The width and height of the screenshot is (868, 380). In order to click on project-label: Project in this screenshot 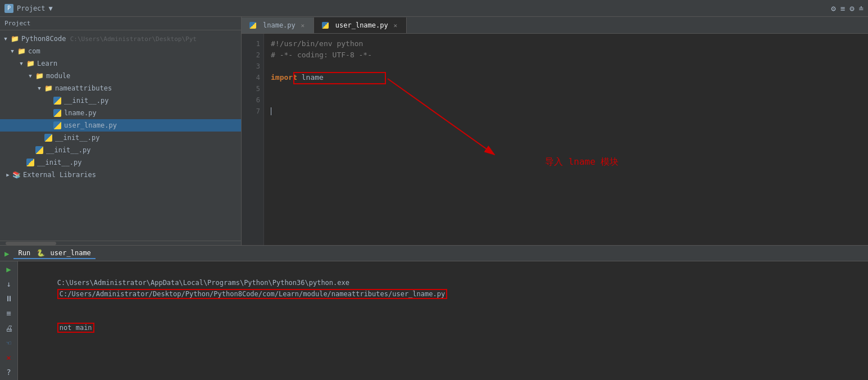, I will do `click(31, 8)`.